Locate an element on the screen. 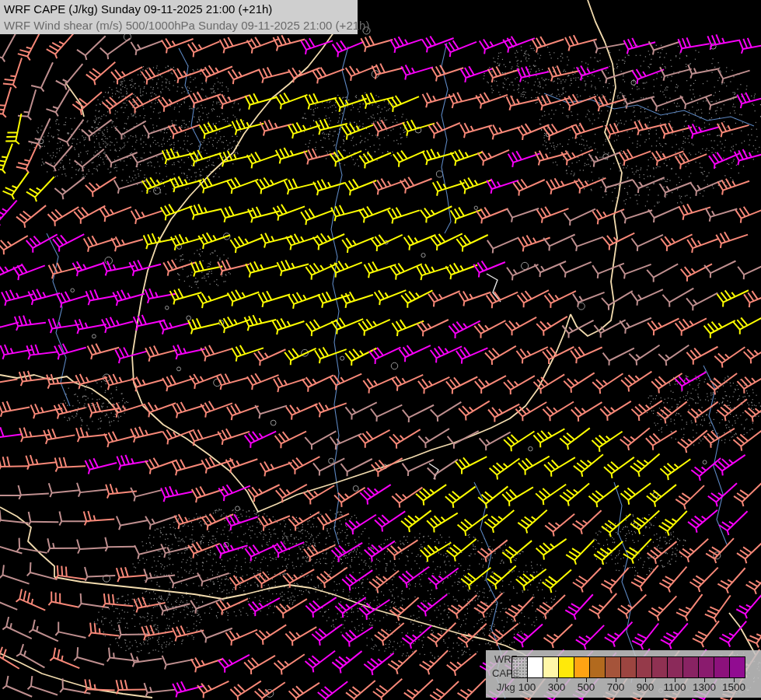 This screenshot has height=700, width=761. title-cape-line: WRF CAPE (J/kg) Sunday 09-11-2025 21:00 … is located at coordinates (179, 9).